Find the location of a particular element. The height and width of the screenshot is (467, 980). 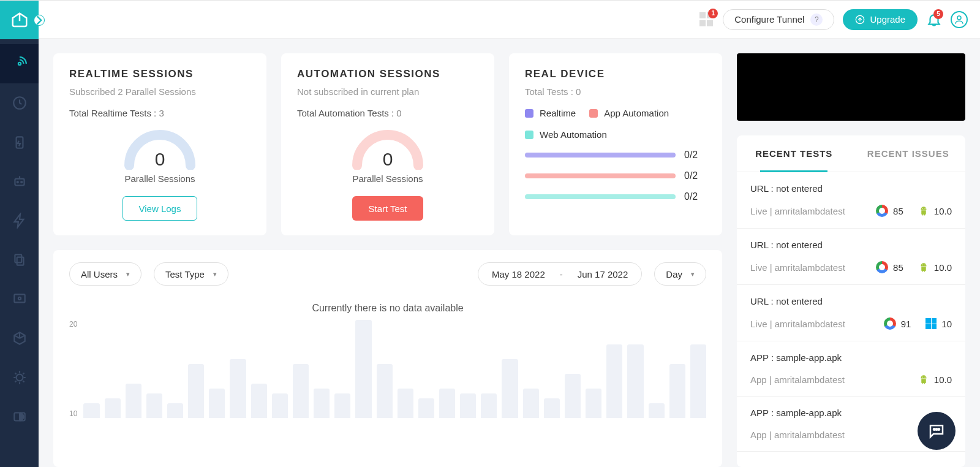

filter-type-dropdown: Test Type▾ is located at coordinates (191, 274).